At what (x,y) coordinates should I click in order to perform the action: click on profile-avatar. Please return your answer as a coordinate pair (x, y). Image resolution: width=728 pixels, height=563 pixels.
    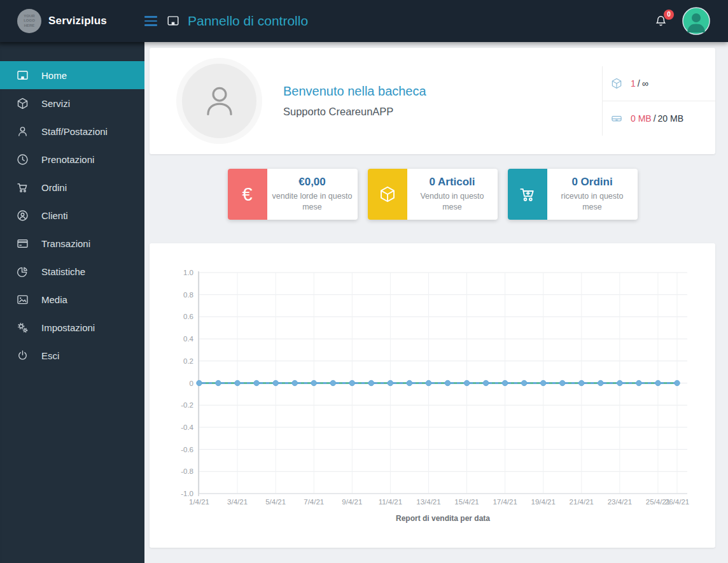
    Looking at the image, I should click on (219, 101).